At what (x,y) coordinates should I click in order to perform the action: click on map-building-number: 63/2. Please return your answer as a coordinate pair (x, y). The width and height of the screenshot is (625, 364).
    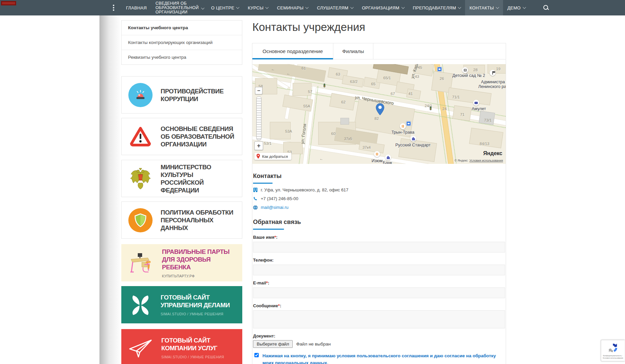
    Looking at the image, I should click on (354, 82).